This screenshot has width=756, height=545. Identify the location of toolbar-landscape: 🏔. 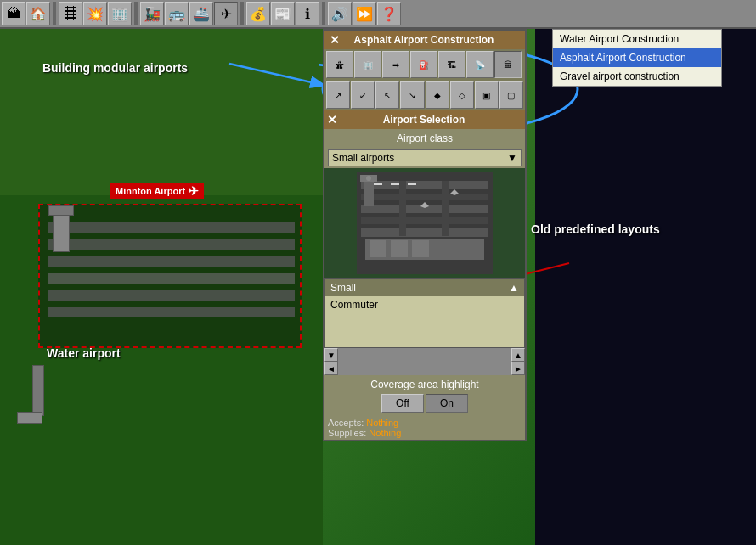
(14, 14).